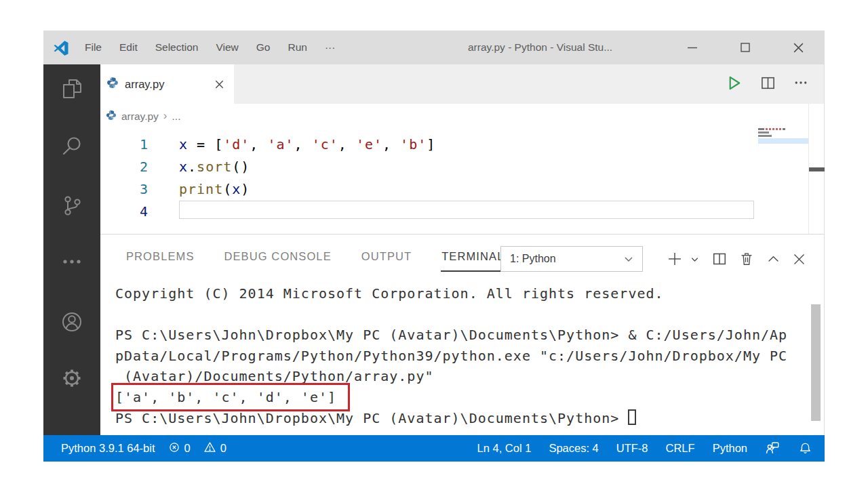  I want to click on status-bar-right: Ln 4, Col 1Spaces: 4UTF-8CRLFPython, so click(645, 449).